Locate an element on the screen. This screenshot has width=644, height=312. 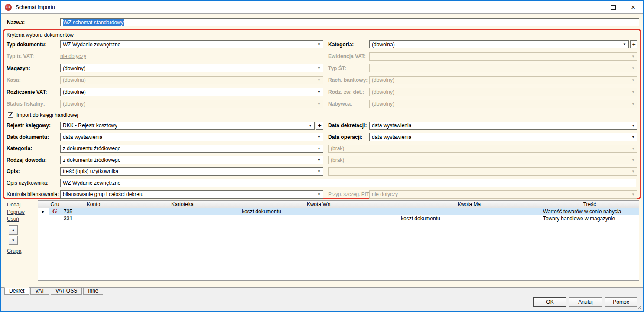
combo-value: WZ Wydanie zewnętrzne is located at coordinates (92, 45).